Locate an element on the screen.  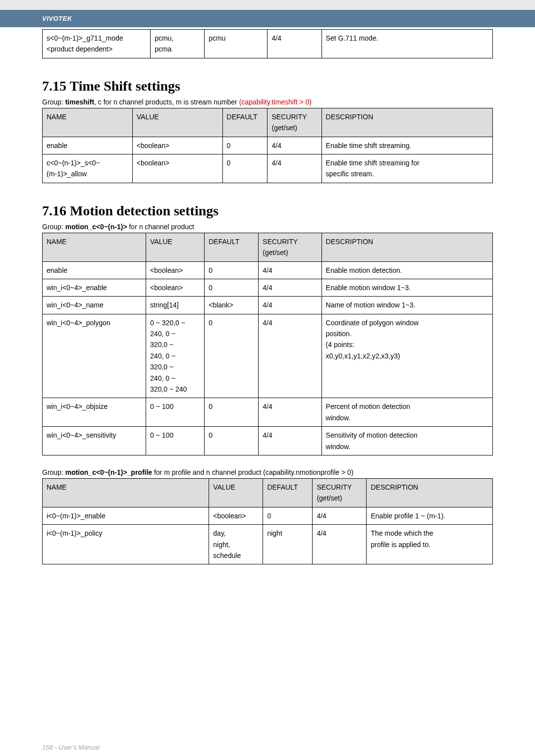
group-line-715: Group: timeshift, c for n channel produc… is located at coordinates (268, 102).